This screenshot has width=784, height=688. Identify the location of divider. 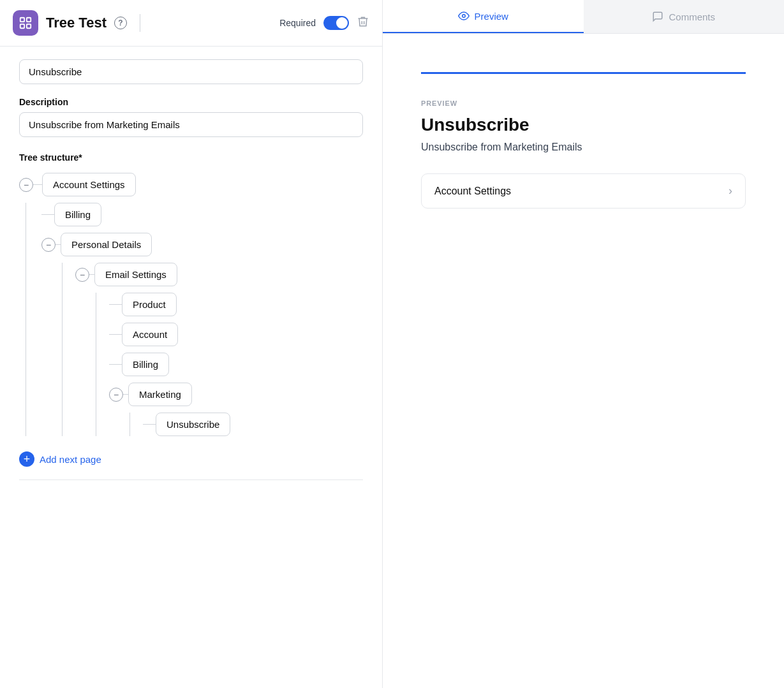
(140, 23).